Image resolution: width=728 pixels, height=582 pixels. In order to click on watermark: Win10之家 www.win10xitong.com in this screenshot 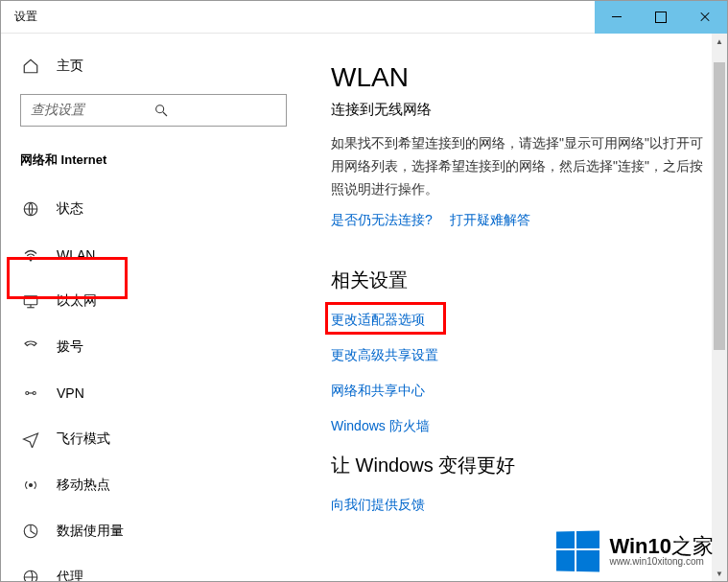, I will do `click(635, 551)`.